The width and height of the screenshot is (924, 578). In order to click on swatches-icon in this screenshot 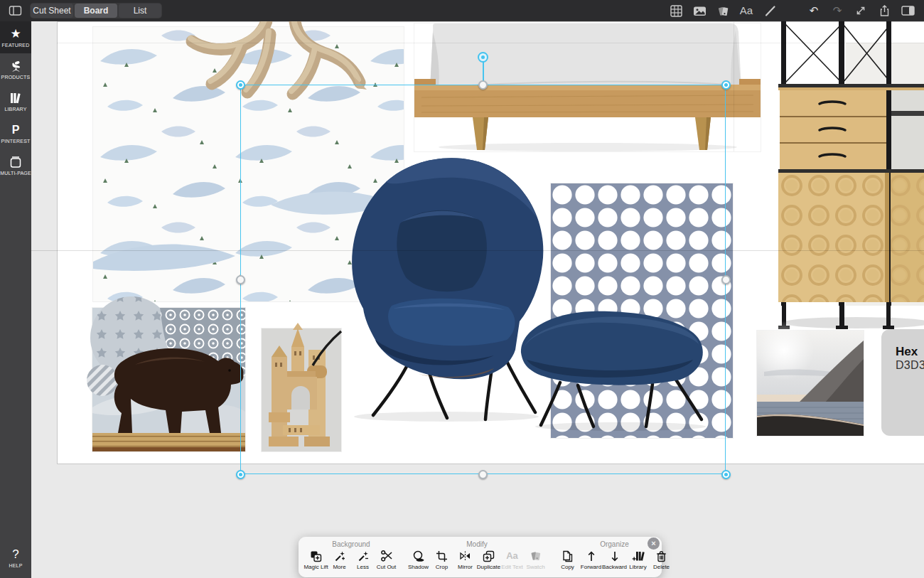, I will do `click(723, 11)`.